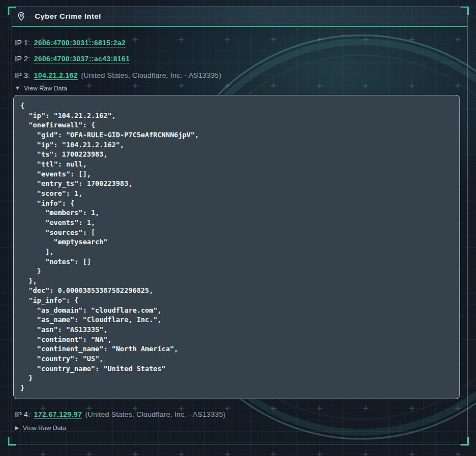 Image resolution: width=476 pixels, height=456 pixels. Describe the element at coordinates (68, 17) in the screenshot. I see `panel-title: Cyber Crime Intel` at that location.